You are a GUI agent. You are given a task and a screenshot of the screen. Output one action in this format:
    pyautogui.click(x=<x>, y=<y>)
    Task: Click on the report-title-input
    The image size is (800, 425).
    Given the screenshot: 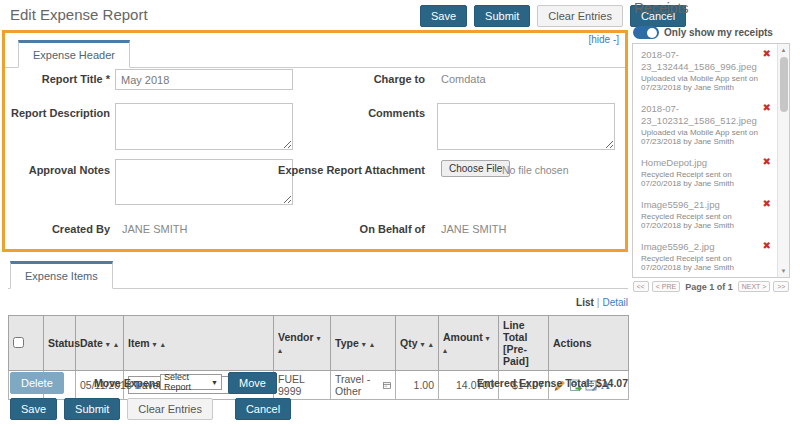 What is the action you would take?
    pyautogui.click(x=204, y=80)
    